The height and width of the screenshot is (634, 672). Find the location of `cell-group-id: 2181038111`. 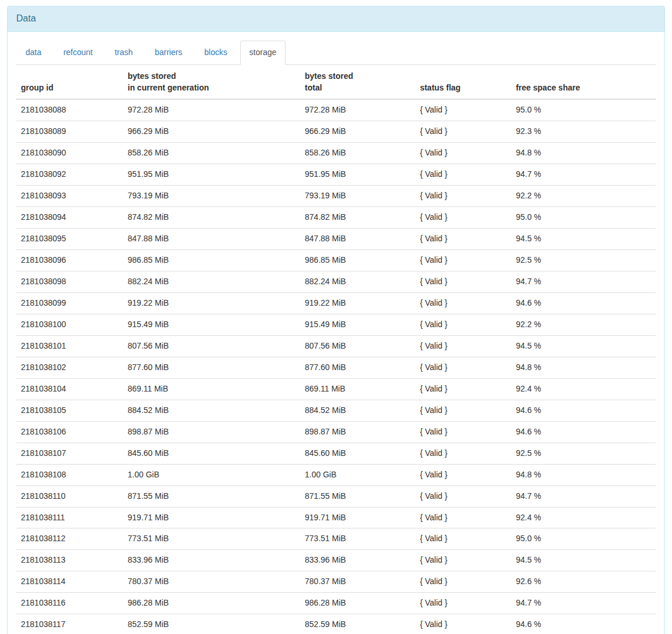

cell-group-id: 2181038111 is located at coordinates (70, 517).